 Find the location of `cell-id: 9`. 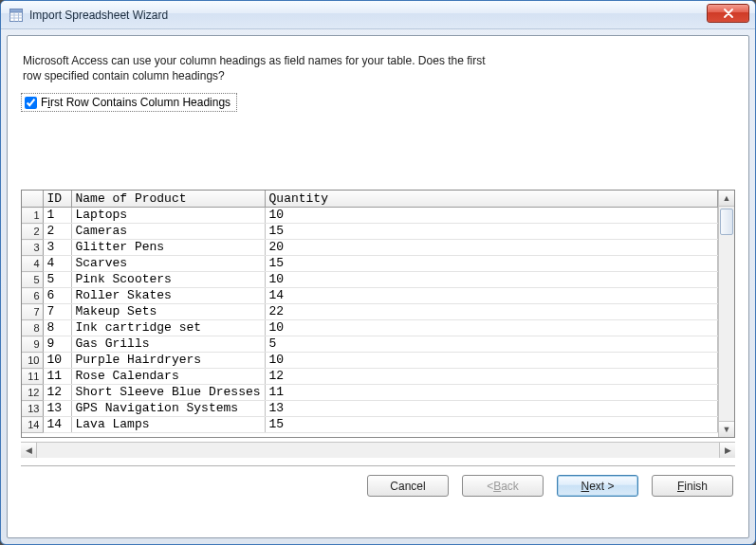

cell-id: 9 is located at coordinates (57, 345).